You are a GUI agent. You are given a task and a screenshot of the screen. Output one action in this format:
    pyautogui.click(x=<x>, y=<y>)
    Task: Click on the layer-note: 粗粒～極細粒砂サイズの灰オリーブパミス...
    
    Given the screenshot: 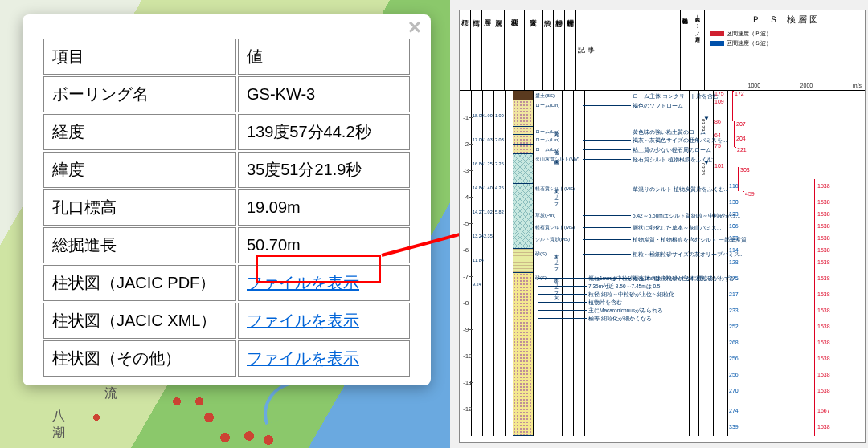 What is the action you would take?
    pyautogui.click(x=688, y=254)
    